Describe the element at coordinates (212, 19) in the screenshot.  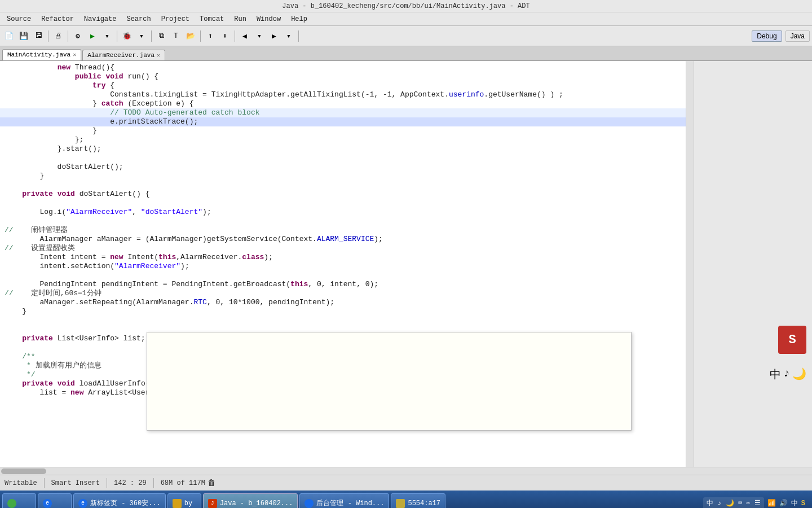
I see `menu-tomcat: Tomcat` at that location.